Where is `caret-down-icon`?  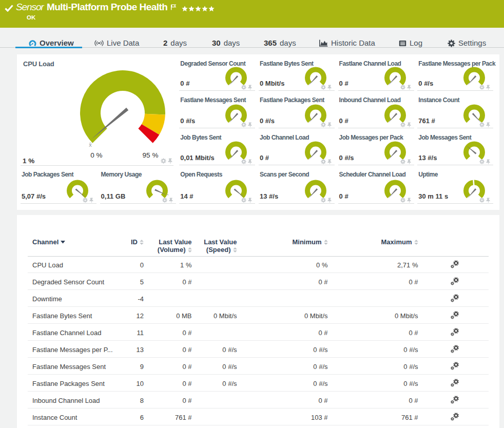
caret-down-icon is located at coordinates (63, 242).